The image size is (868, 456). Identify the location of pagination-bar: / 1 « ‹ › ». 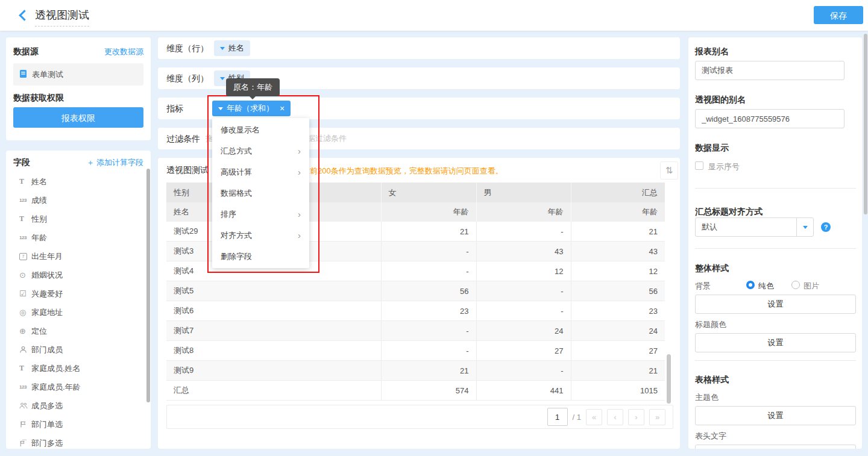
(420, 417).